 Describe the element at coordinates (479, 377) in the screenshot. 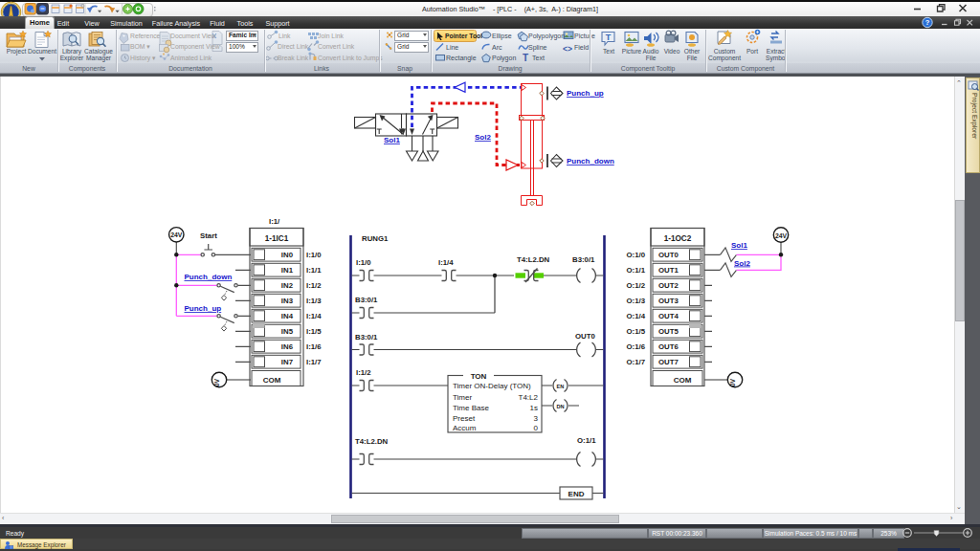

I see `svg-text: TON` at that location.